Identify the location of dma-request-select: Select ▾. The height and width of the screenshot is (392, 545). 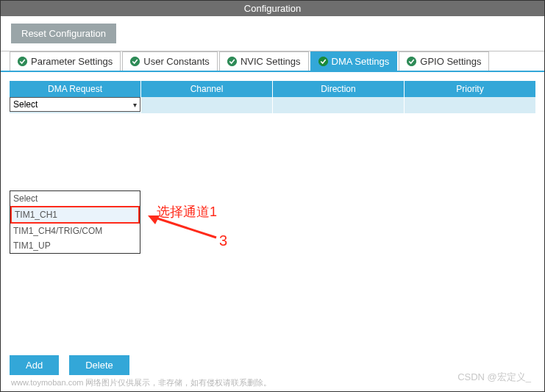
(75, 104).